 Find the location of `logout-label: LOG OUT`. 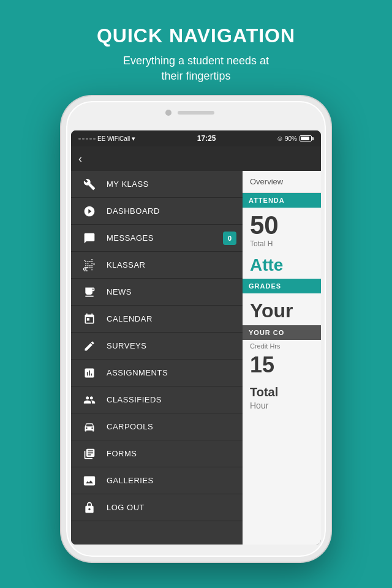

logout-label: LOG OUT is located at coordinates (126, 507).